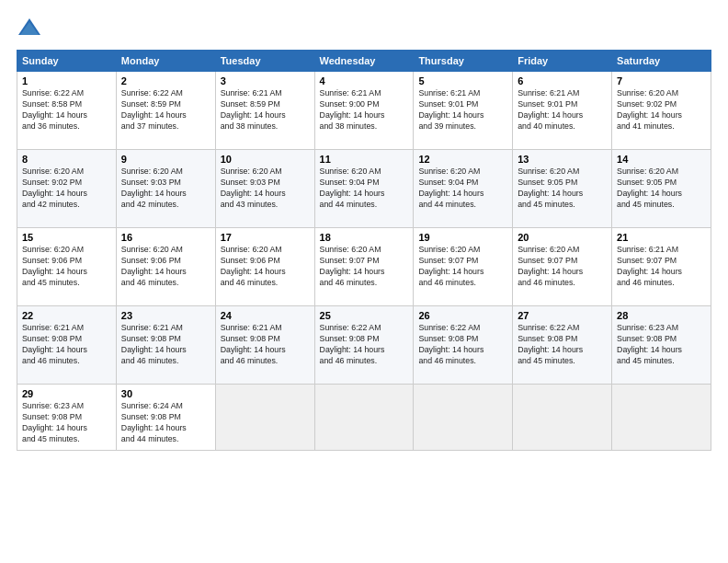  I want to click on calendar-week-row: 8Sunrise: 6:20 AMSunset: 9:02 PMDaylight…, so click(364, 190).